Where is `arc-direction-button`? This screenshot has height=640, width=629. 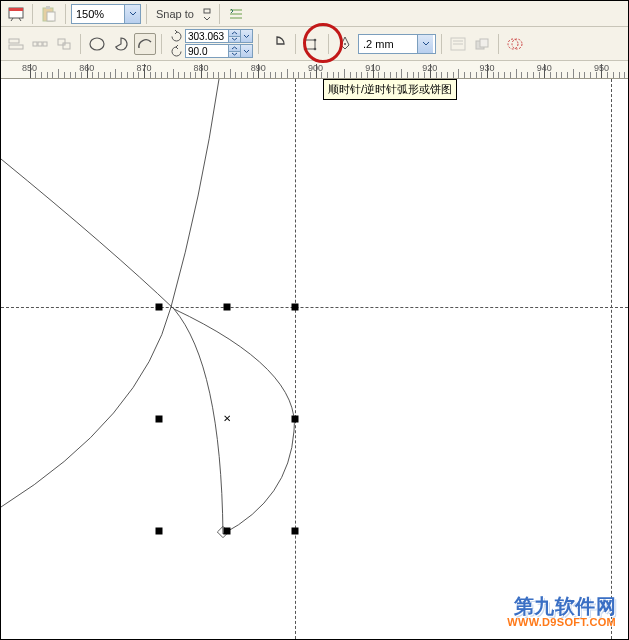 arc-direction-button is located at coordinates (277, 44).